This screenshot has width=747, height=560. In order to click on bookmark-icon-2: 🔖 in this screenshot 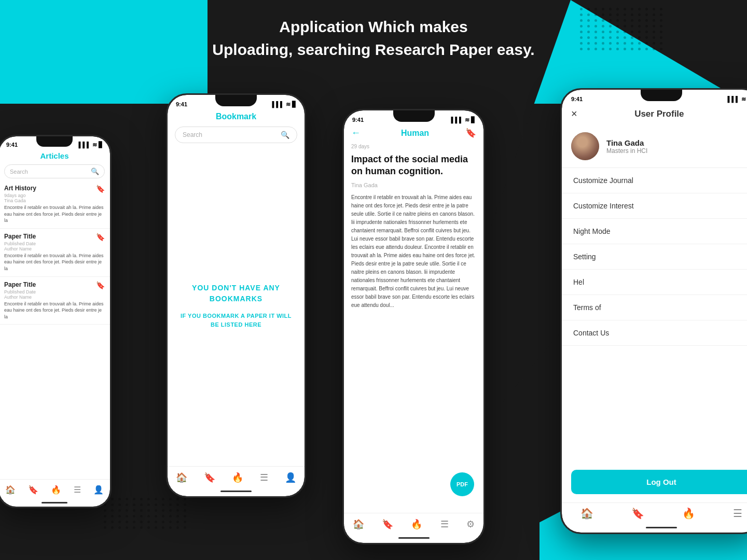, I will do `click(101, 237)`.